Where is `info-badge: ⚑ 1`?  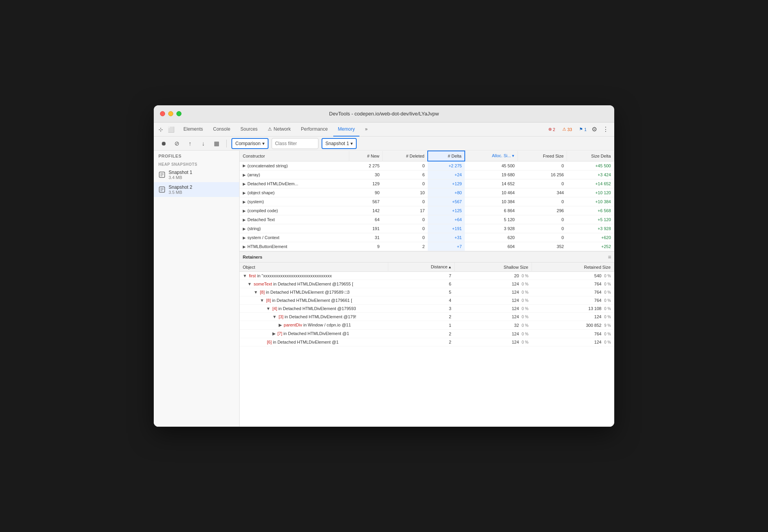 info-badge: ⚑ 1 is located at coordinates (583, 129).